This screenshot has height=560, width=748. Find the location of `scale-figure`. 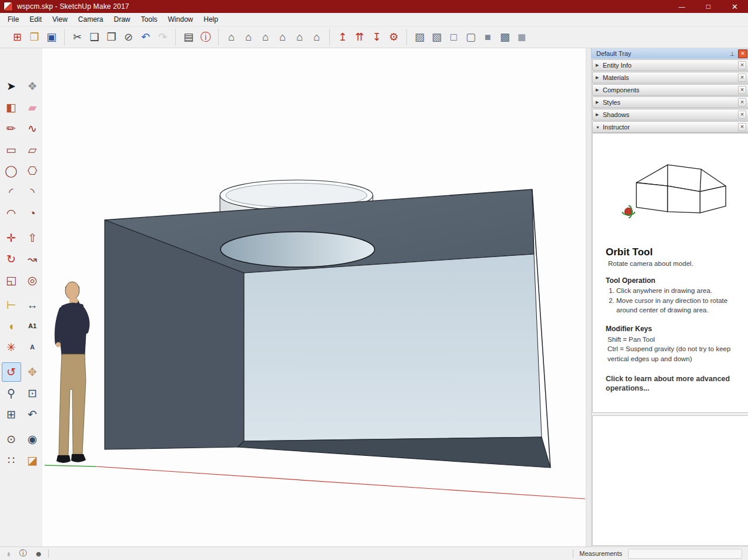

scale-figure is located at coordinates (72, 372).